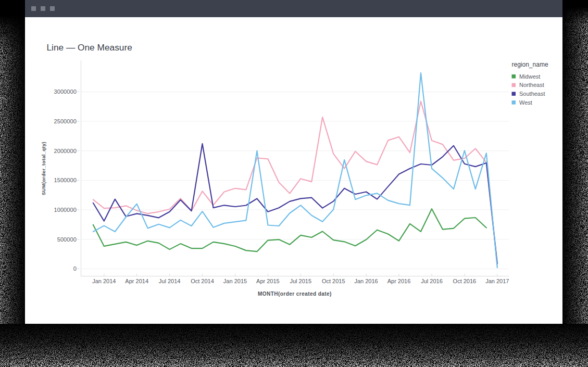  Describe the element at coordinates (170, 281) in the screenshot. I see `svg-text: Jul 2014` at that location.